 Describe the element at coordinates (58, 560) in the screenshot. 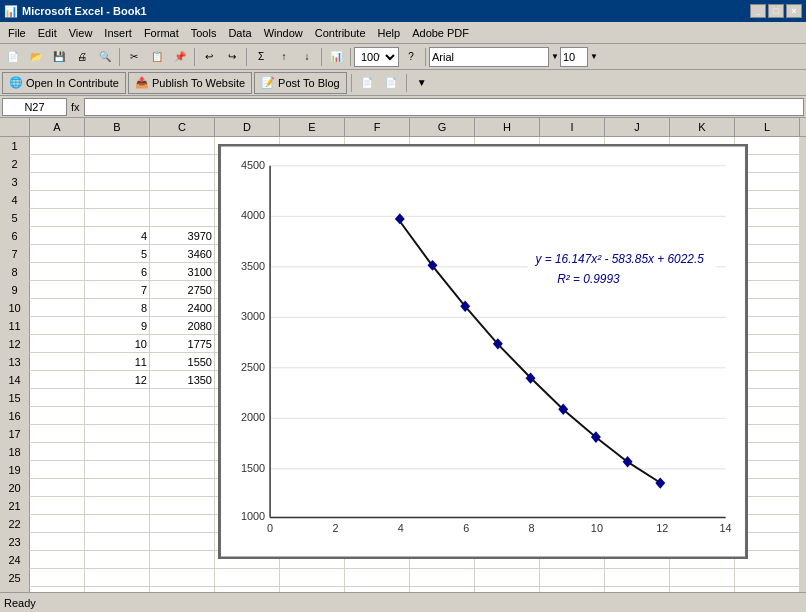

I see `cell-A24` at that location.